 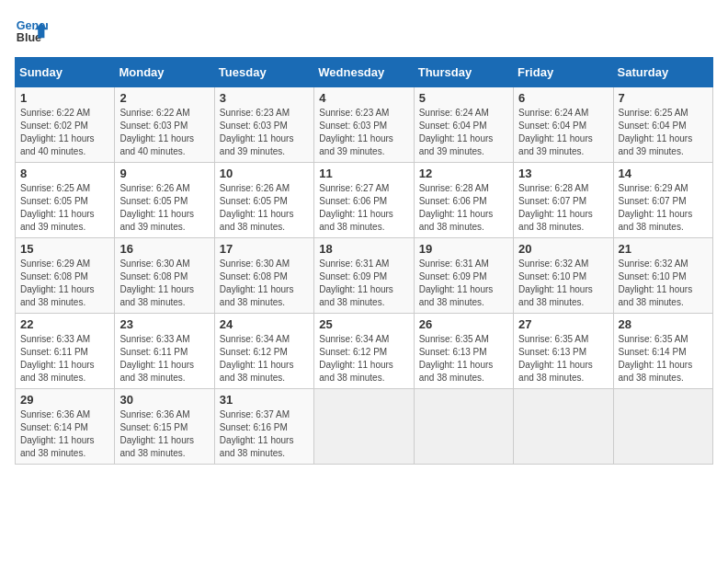 What do you see at coordinates (164, 248) in the screenshot?
I see `day-number: 16` at bounding box center [164, 248].